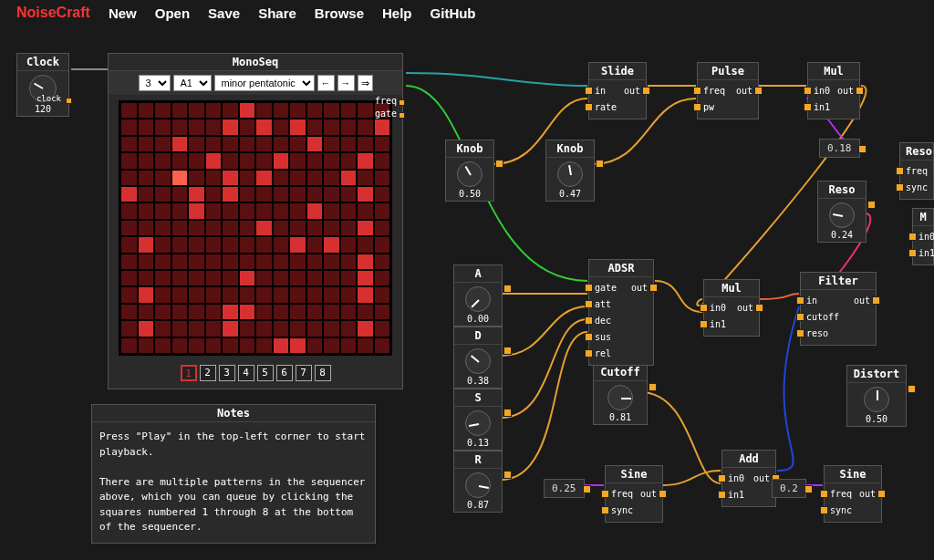  What do you see at coordinates (478, 361) in the screenshot?
I see `knob-d-dial` at bounding box center [478, 361].